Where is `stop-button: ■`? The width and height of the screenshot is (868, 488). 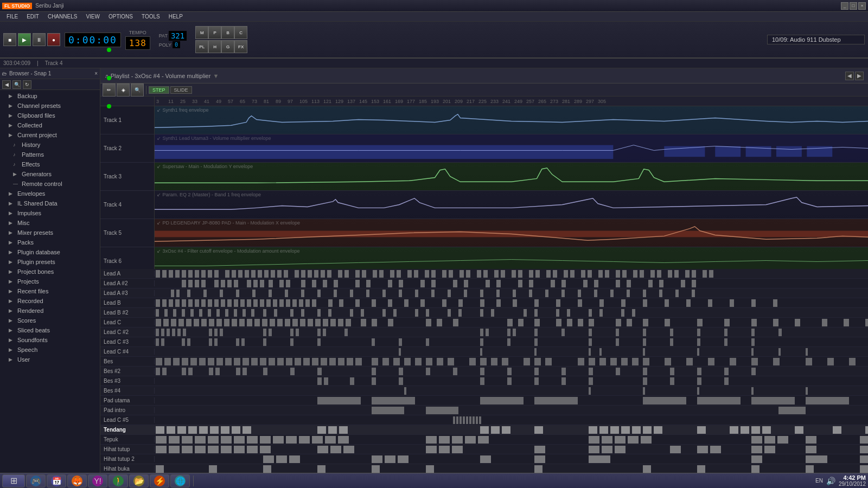 stop-button: ■ is located at coordinates (10, 40).